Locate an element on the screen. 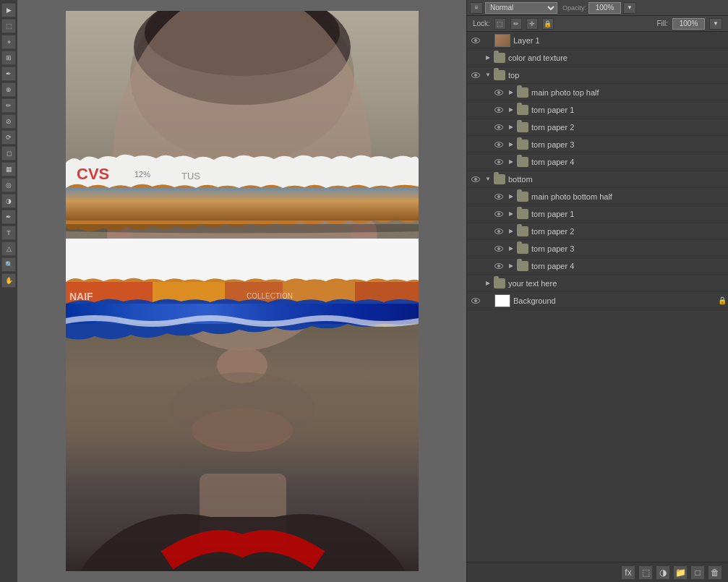 The image size is (728, 582). tool-shape: △ is located at coordinates (9, 249).